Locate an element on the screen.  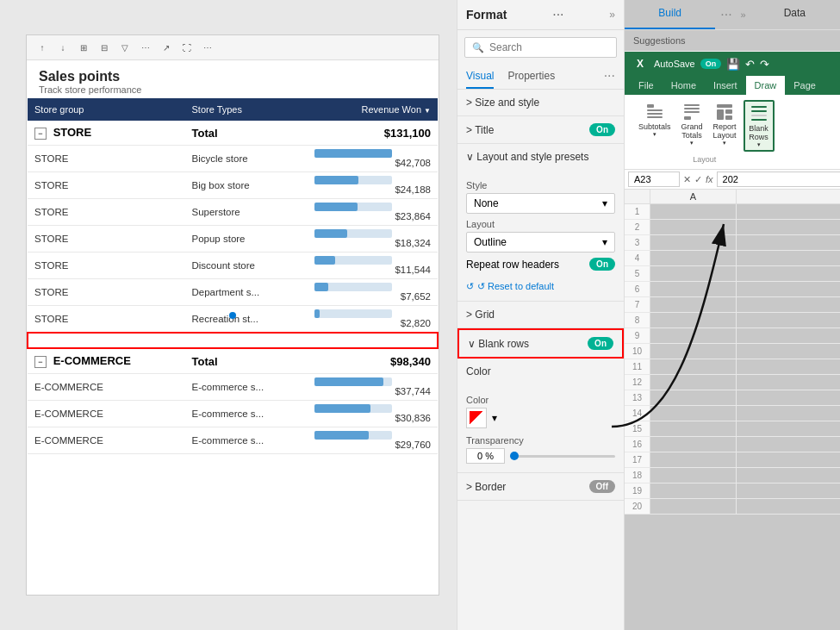
ribbon-tab-draw: Draw is located at coordinates (766, 85).